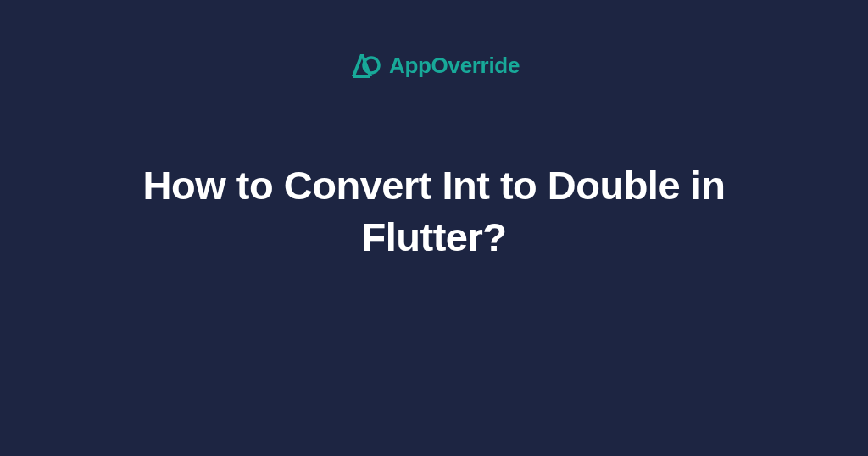 This screenshot has width=868, height=456. What do you see at coordinates (454, 66) in the screenshot?
I see `brand-name: AppOverride` at bounding box center [454, 66].